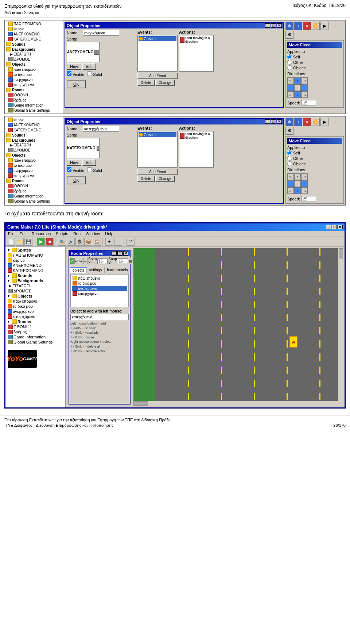 The image size is (350, 644). Describe the element at coordinates (146, 179) in the screenshot. I see `delete-btn-2: Delete` at that location.